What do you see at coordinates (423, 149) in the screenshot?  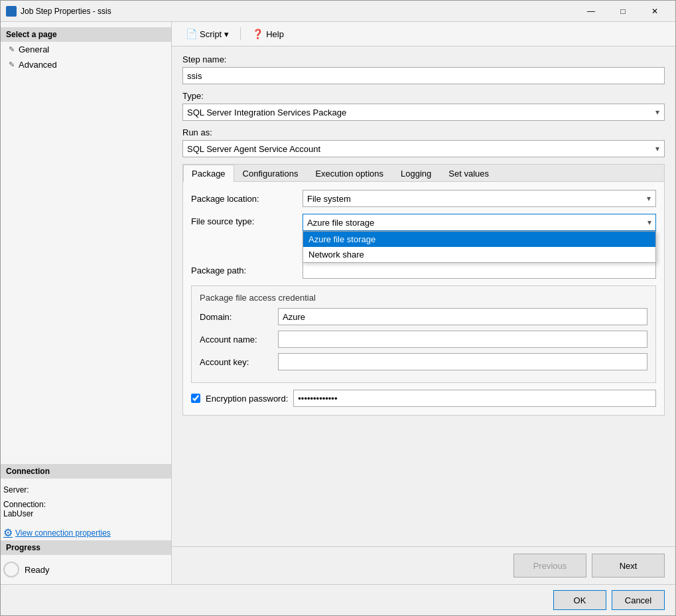 I see `run-as-select: SQL Server Agent Service Account` at bounding box center [423, 149].